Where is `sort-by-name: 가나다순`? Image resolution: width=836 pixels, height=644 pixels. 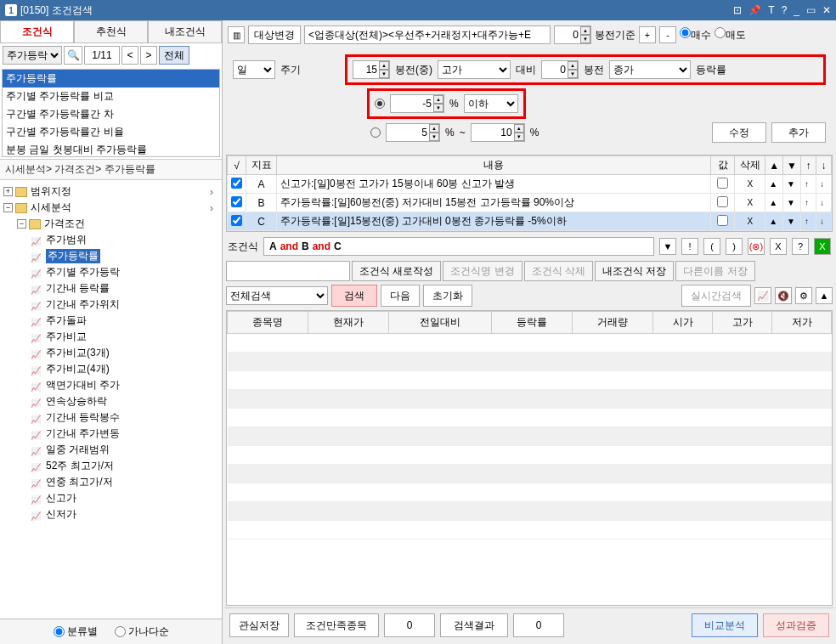
sort-by-name: 가나다순 is located at coordinates (142, 632).